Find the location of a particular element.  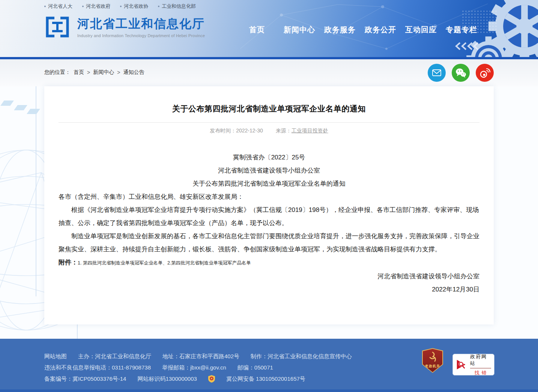

top-links-bar: 河北省人大 河北省政府 河北省政协 工业和信息化部 is located at coordinates (120, 6).